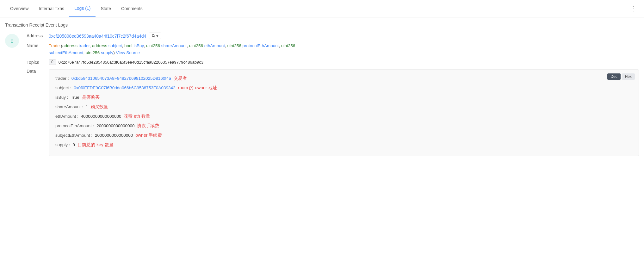 Image resolution: width=644 pixels, height=257 pixels. What do you see at coordinates (101, 116) in the screenshot?
I see `data-value: 40000000000000000` at bounding box center [101, 116].